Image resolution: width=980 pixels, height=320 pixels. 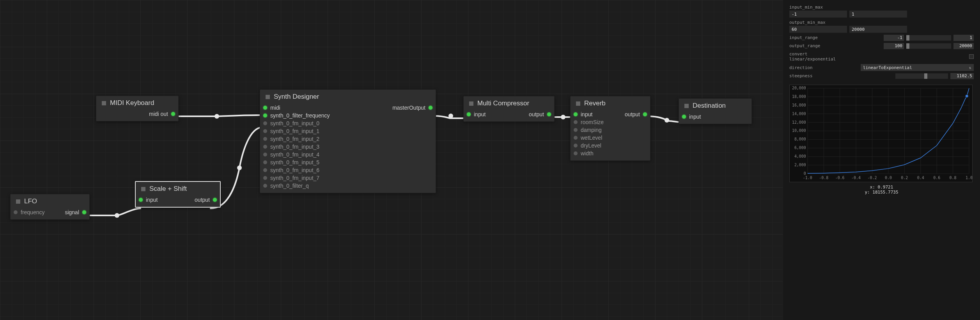 I want to click on svg-text: 4,000, so click(x=800, y=156).